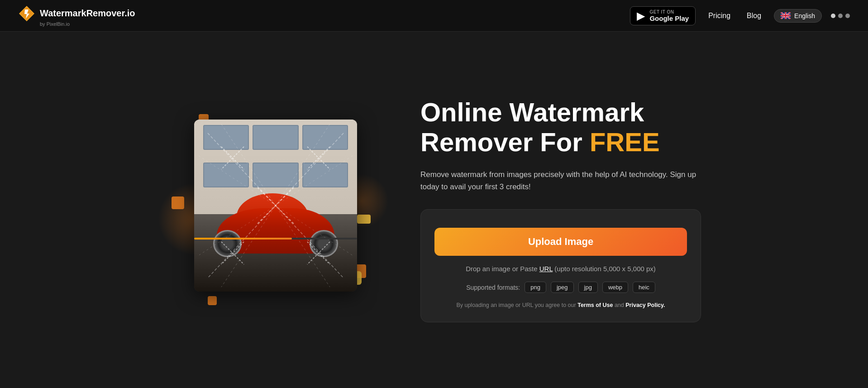  Describe the element at coordinates (561, 128) in the screenshot. I see `hero-title: Online Watermark Remover For FREE` at that location.